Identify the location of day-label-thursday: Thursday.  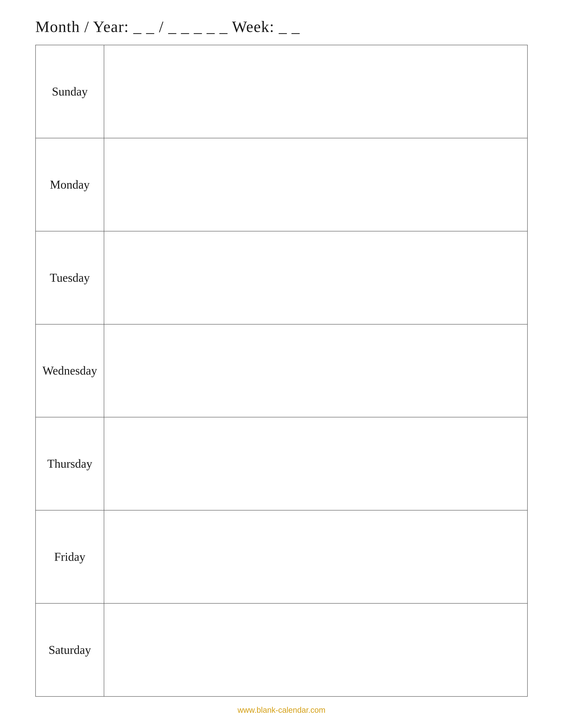
(70, 464).